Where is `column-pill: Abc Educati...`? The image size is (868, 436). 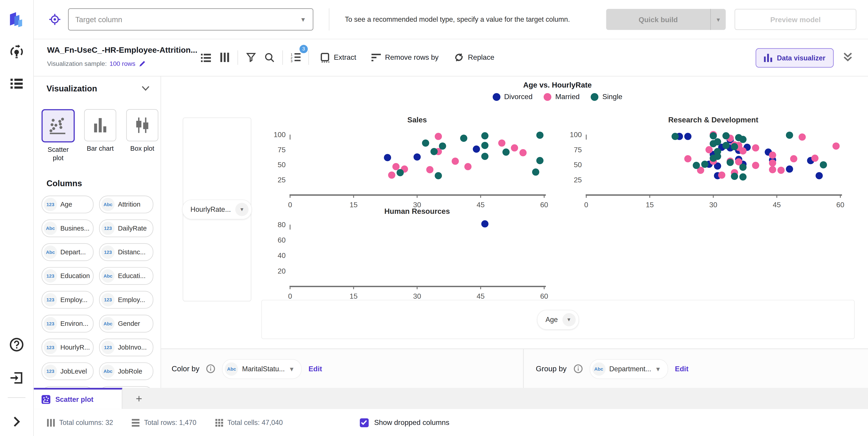 column-pill: Abc Educati... is located at coordinates (126, 276).